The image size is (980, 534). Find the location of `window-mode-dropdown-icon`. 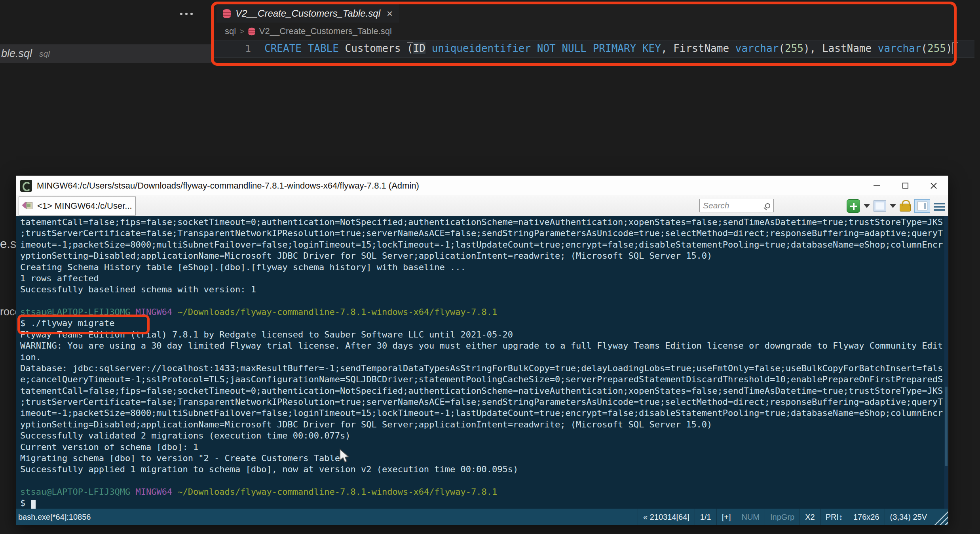

window-mode-dropdown-icon is located at coordinates (893, 206).